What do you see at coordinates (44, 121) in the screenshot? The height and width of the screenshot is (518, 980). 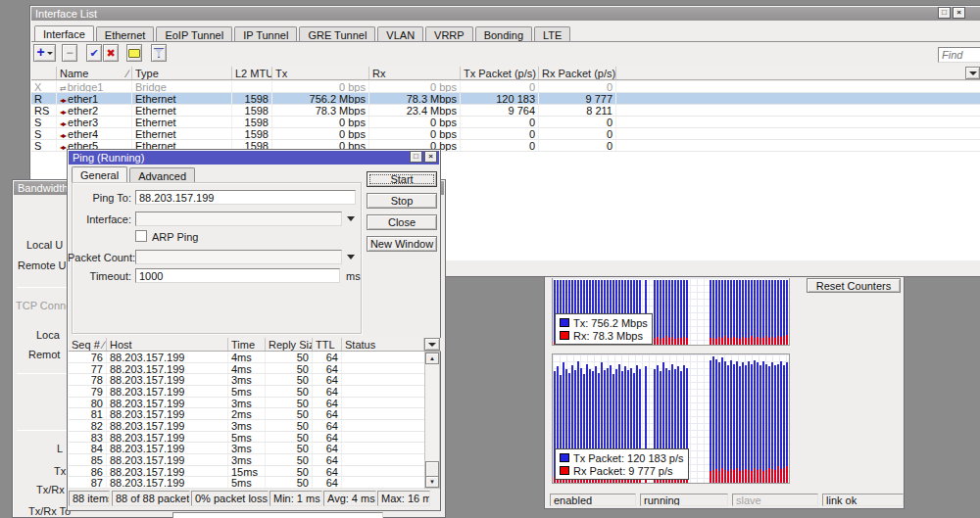 I see `row-flag: S` at bounding box center [44, 121].